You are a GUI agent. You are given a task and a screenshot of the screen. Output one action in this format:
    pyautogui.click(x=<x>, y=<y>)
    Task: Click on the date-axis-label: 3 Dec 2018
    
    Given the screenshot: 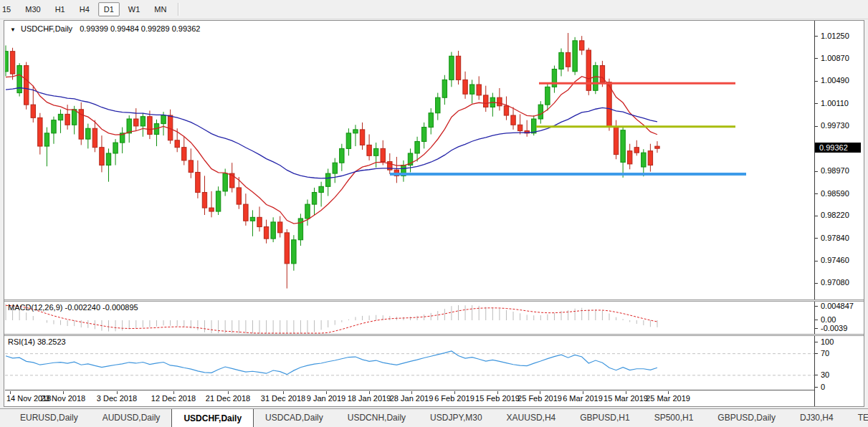 What is the action you would take?
    pyautogui.click(x=117, y=398)
    